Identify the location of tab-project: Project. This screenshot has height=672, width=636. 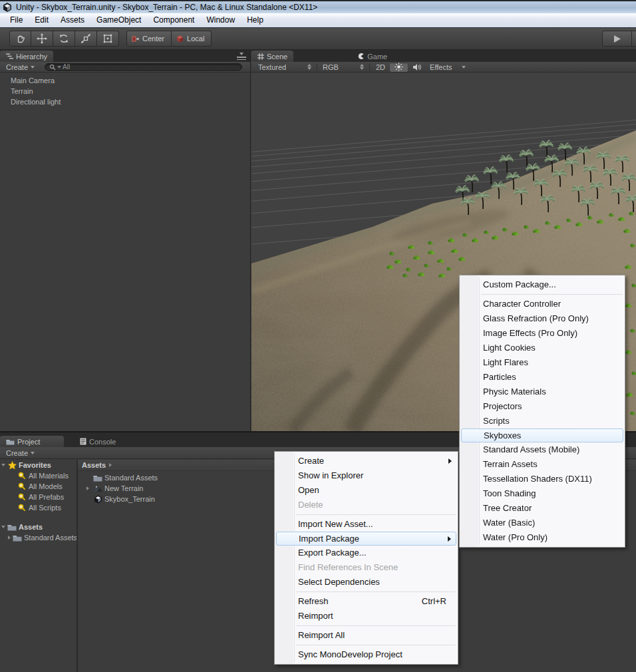
(32, 442).